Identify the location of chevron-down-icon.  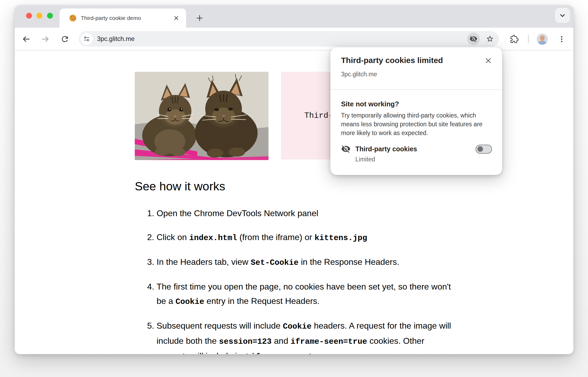
(562, 15).